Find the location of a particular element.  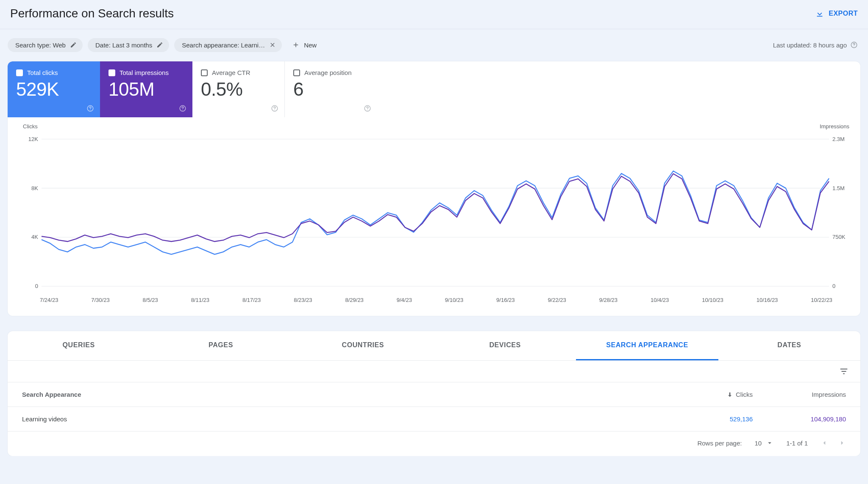

svg-text: 2.3M is located at coordinates (838, 139).